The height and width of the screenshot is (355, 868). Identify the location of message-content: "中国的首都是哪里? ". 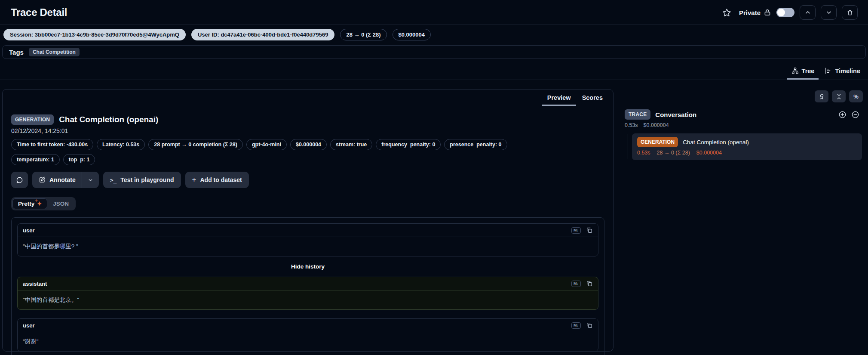
(308, 247).